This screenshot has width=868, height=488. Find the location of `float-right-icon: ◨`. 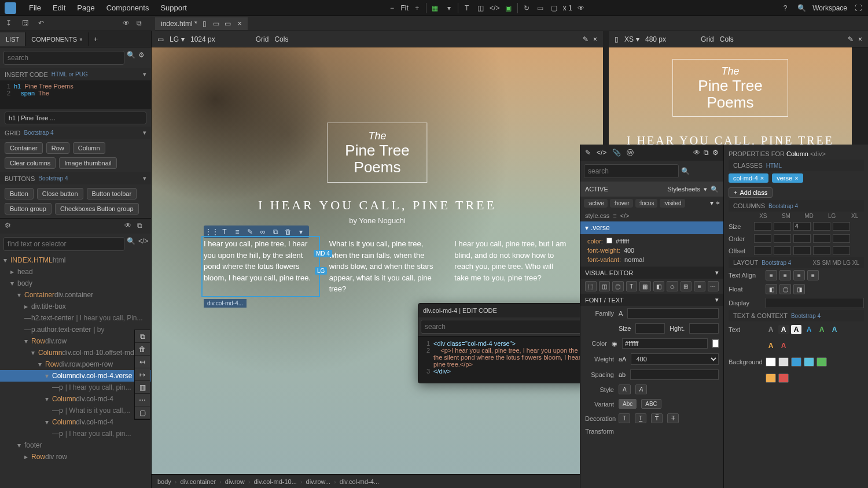

float-right-icon: ◨ is located at coordinates (799, 289).